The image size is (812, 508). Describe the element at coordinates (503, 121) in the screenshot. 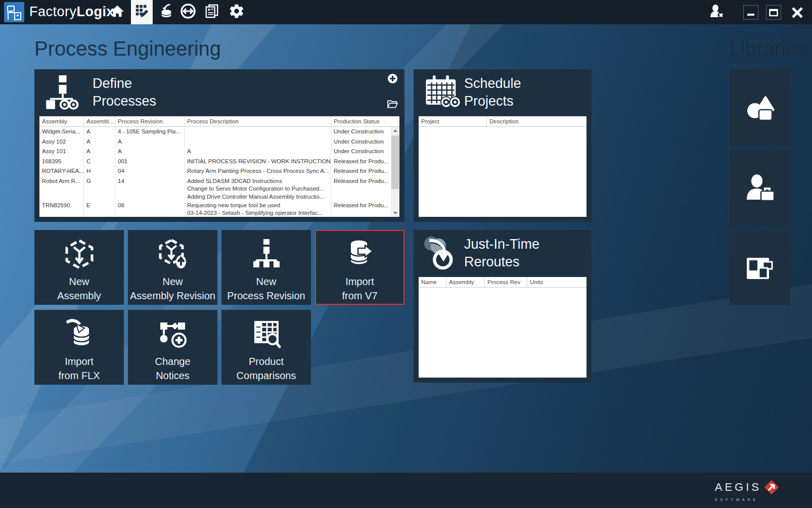

I see `schedule-grid-header: Project Description` at that location.